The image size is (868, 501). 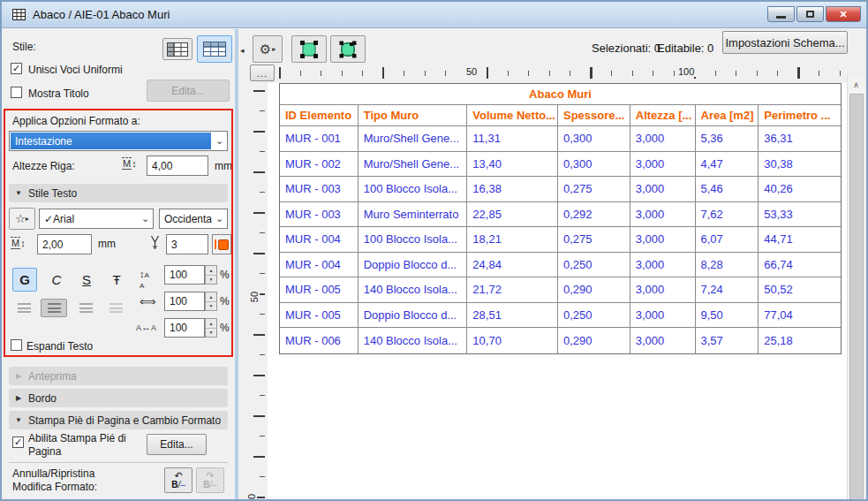 I want to click on table-cell: 25,18, so click(x=800, y=341).